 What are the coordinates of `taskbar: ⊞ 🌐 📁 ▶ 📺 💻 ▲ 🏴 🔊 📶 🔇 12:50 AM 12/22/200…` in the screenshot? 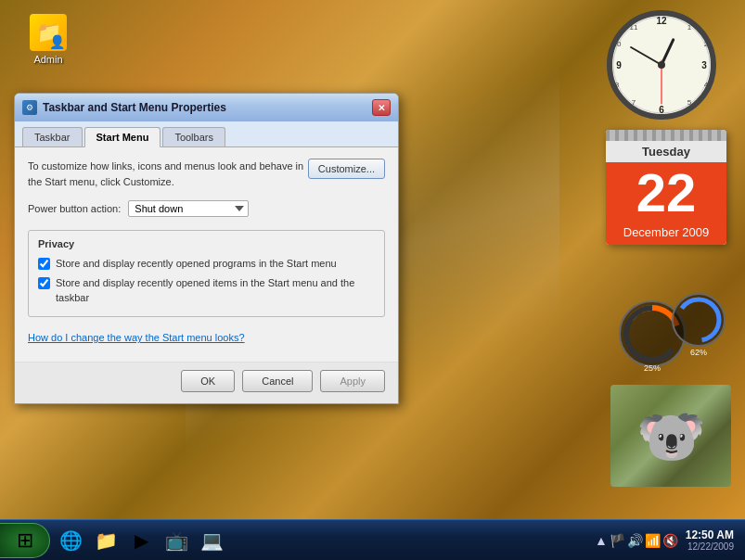 It's located at (373, 540).